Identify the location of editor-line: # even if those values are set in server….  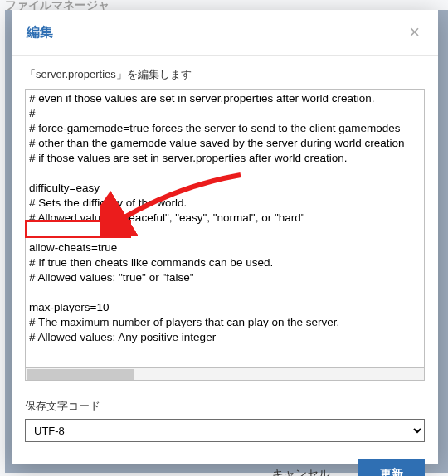
(225, 99).